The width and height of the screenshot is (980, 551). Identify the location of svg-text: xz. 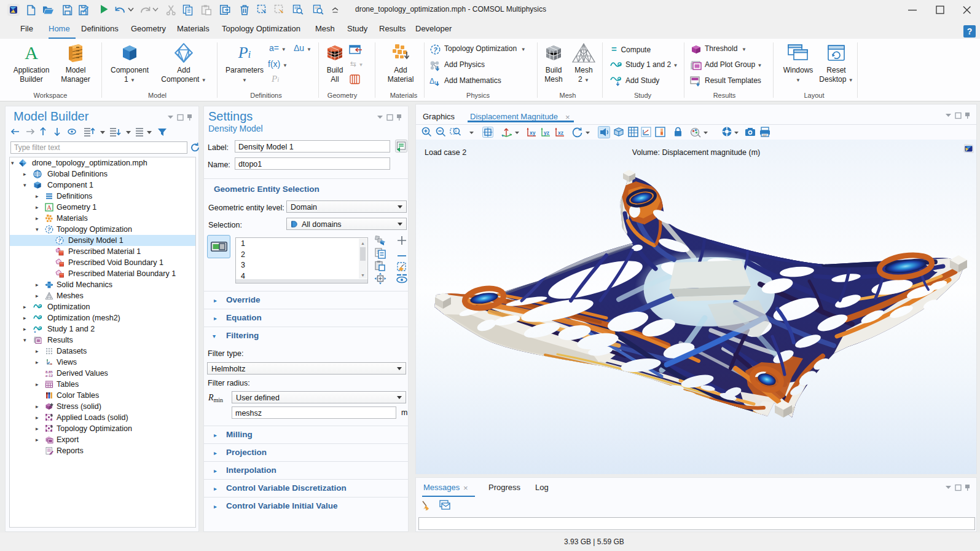
(560, 133).